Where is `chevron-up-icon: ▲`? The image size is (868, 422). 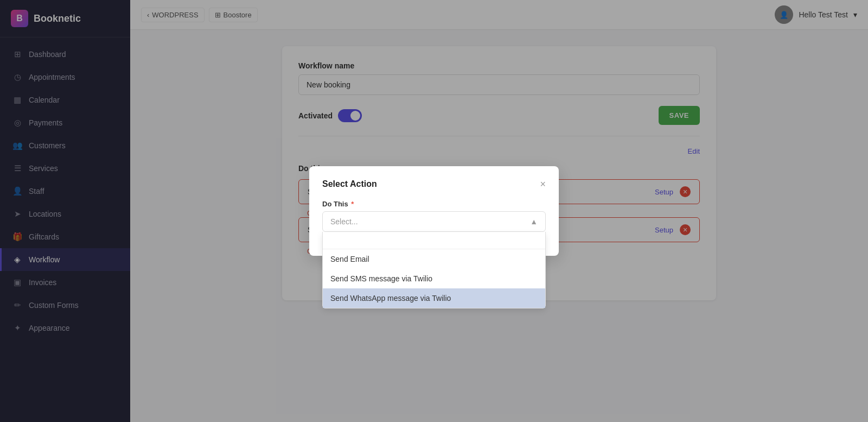 chevron-up-icon: ▲ is located at coordinates (534, 222).